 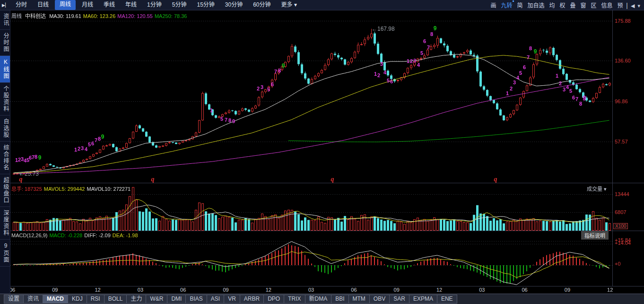 I want to click on sidebar-item-8: 9页面, so click(x=5, y=253).